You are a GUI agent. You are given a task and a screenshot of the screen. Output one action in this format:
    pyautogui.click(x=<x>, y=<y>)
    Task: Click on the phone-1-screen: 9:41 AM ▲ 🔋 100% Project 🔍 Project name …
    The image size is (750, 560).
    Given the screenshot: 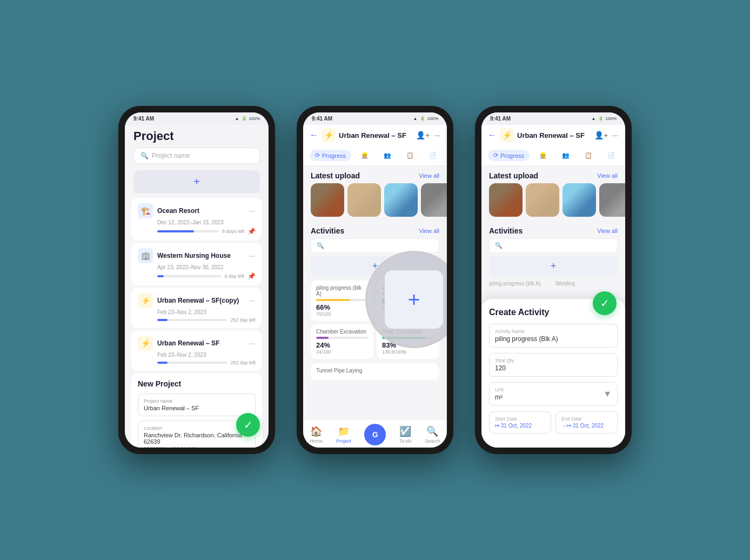 What is the action you would take?
    pyautogui.click(x=197, y=280)
    